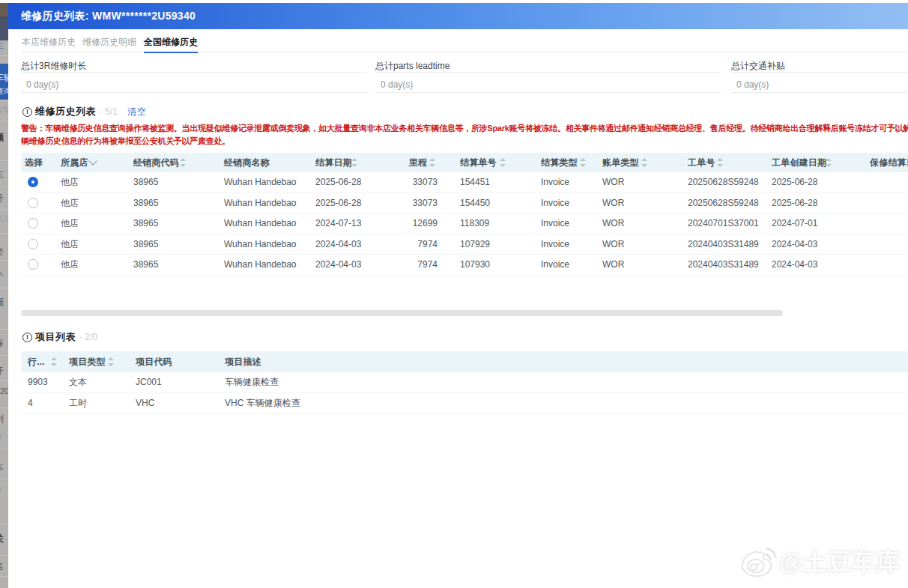  What do you see at coordinates (4, 391) in the screenshot?
I see `background-text-fragment: 20` at bounding box center [4, 391].